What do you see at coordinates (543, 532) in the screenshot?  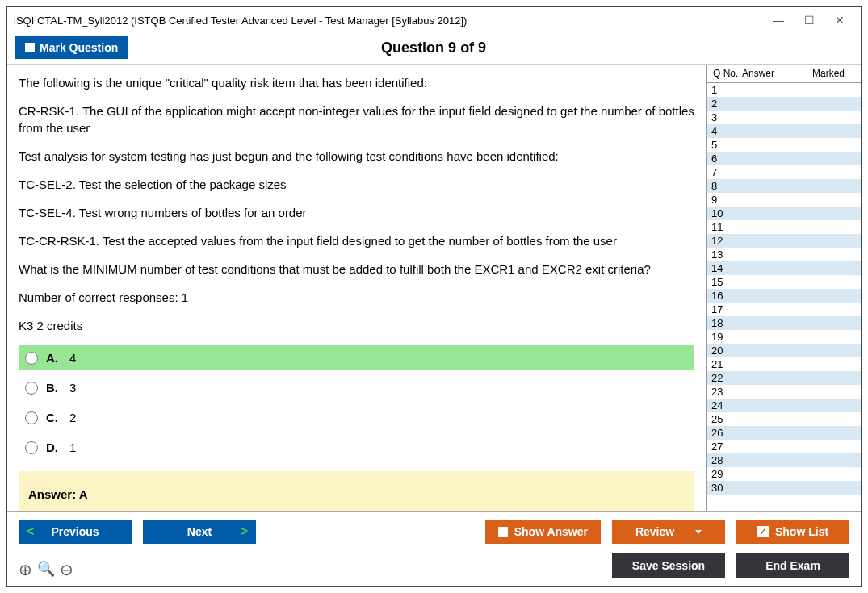 I see `show-answer-button: Show Answer` at bounding box center [543, 532].